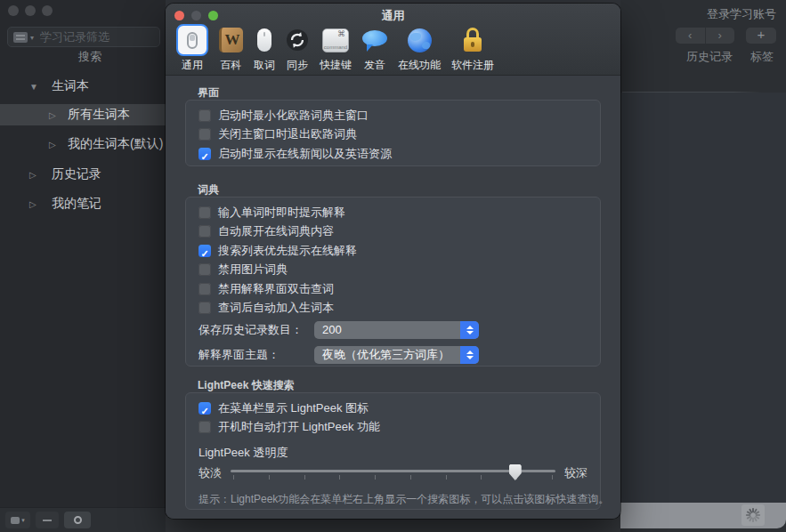 The width and height of the screenshot is (786, 532). What do you see at coordinates (393, 500) in the screenshot?
I see `lightpeek-tip: 提示：LightPeek功能会在菜单栏右上角显示一个搜索图标，可以点击该图标快速…` at bounding box center [393, 500].